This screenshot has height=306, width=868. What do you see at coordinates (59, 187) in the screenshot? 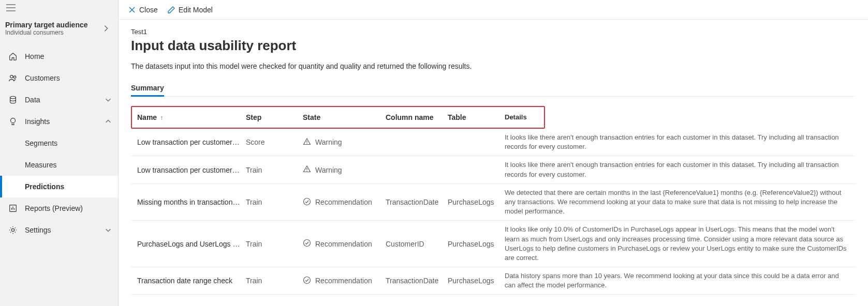
I see `sidebar-item-predictions: Predictions` at bounding box center [59, 187].